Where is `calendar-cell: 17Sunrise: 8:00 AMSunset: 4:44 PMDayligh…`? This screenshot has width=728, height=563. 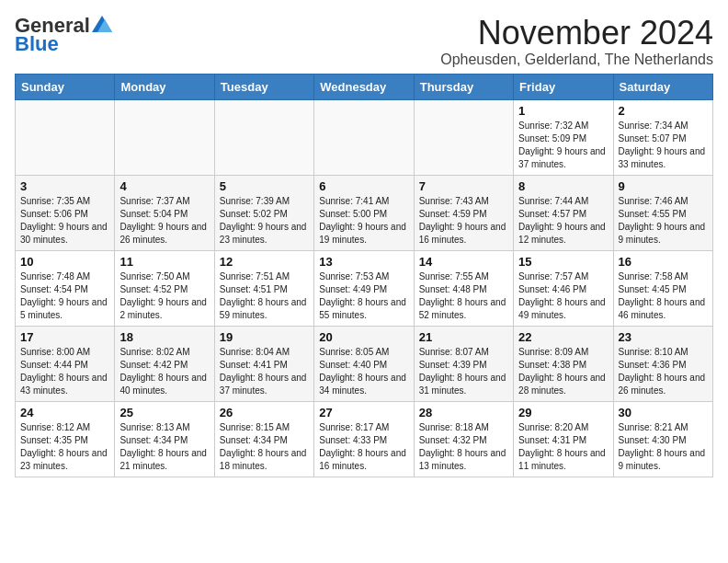 calendar-cell: 17Sunrise: 8:00 AMSunset: 4:44 PMDayligh… is located at coordinates (65, 363).